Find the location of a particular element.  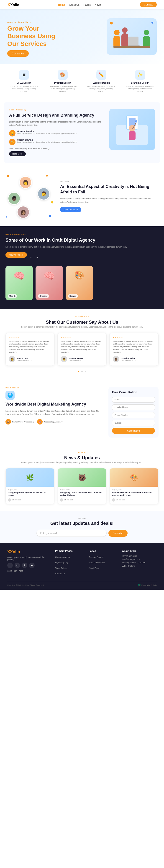

quote-3: Lorem ipsum is Simply dummy text of the … is located at coordinates (134, 347).